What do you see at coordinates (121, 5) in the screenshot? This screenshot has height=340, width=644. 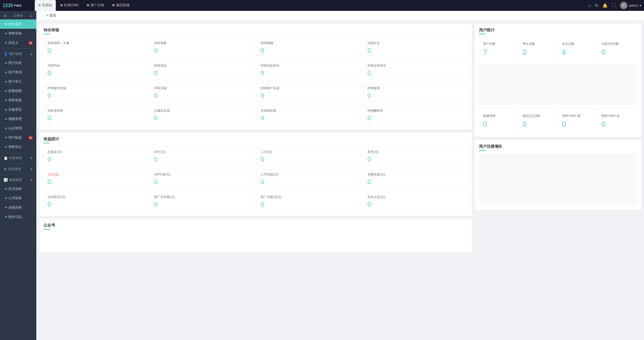 I see `tab-wedding-mall: 婚恋商城` at bounding box center [121, 5].